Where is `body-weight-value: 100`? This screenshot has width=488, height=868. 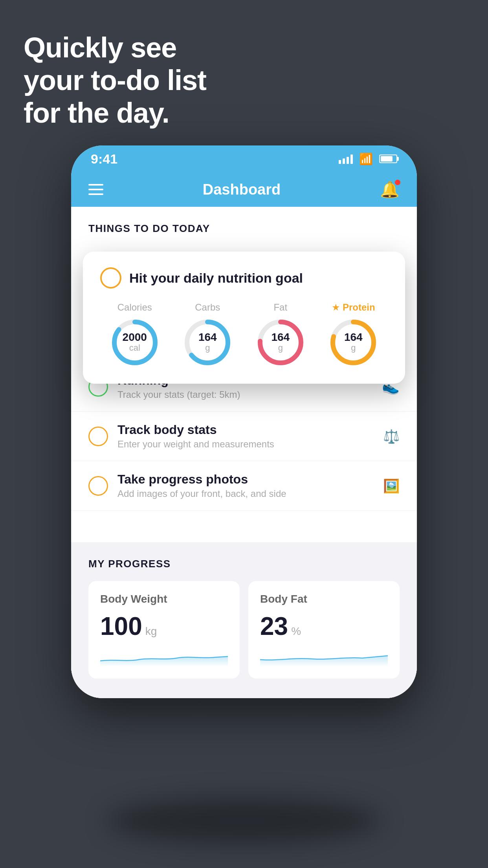
body-weight-value: 100 is located at coordinates (121, 626).